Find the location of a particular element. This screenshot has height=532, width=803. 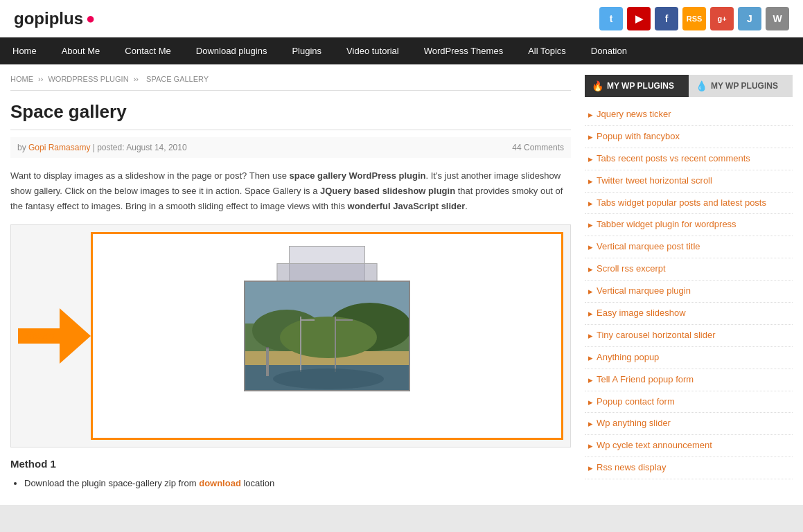

youtube-icon: ▶ is located at coordinates (639, 19).